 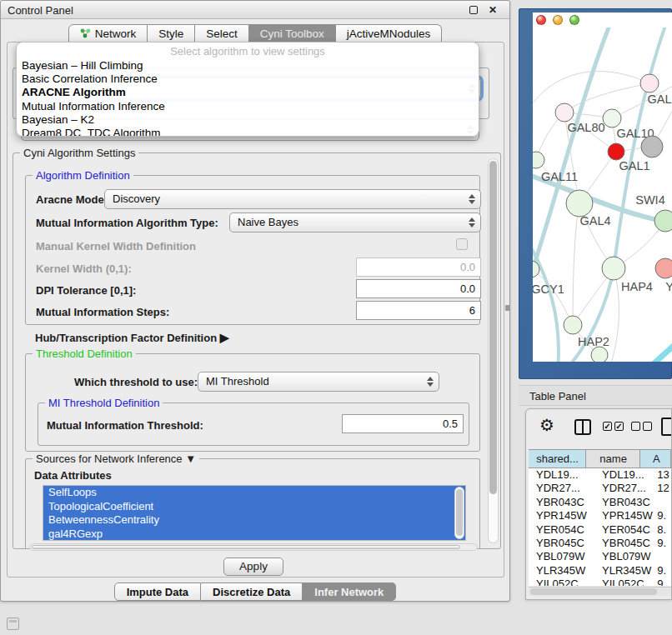 I want to click on kernel-width-field: 0.0, so click(x=419, y=267).